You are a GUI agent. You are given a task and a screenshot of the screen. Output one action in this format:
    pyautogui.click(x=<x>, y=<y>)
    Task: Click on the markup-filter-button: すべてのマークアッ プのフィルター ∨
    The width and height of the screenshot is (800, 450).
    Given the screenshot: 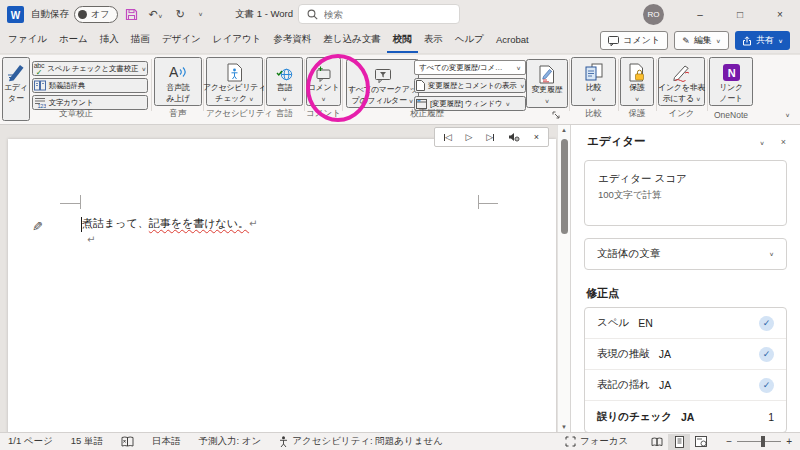 What is the action you would take?
    pyautogui.click(x=382, y=84)
    